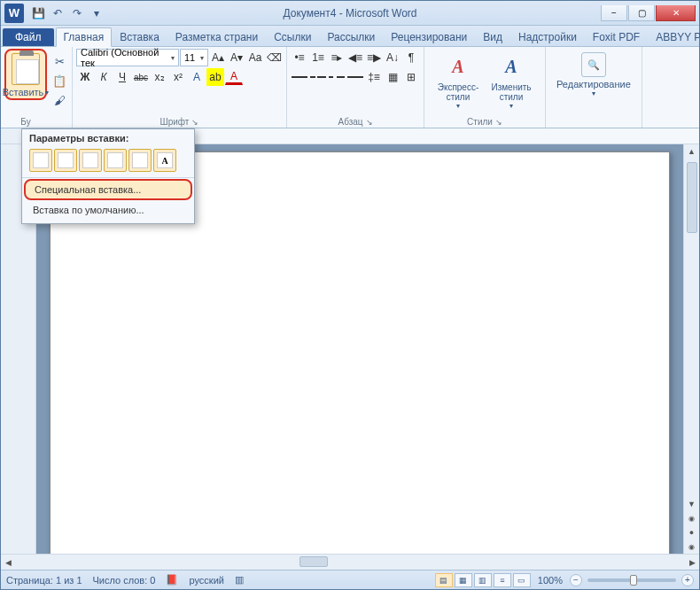  Describe the element at coordinates (197, 77) in the screenshot. I see `text-effects-button: A` at that location.